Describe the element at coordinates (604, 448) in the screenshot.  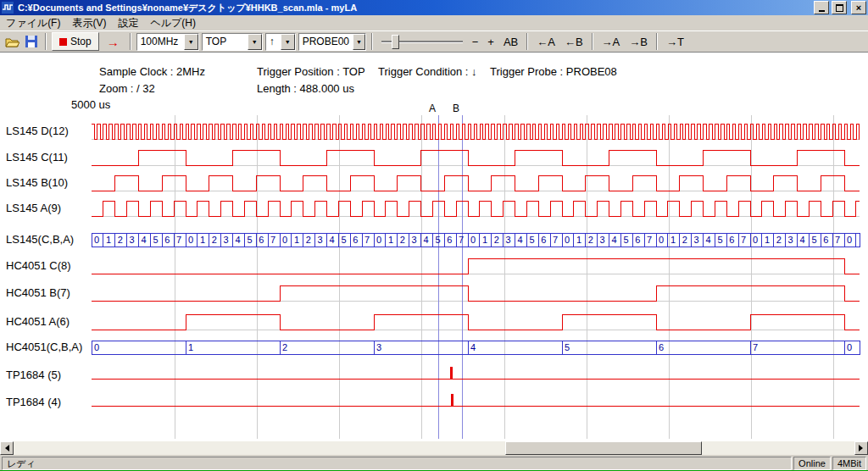
I see `scrollbar-thumb` at that location.